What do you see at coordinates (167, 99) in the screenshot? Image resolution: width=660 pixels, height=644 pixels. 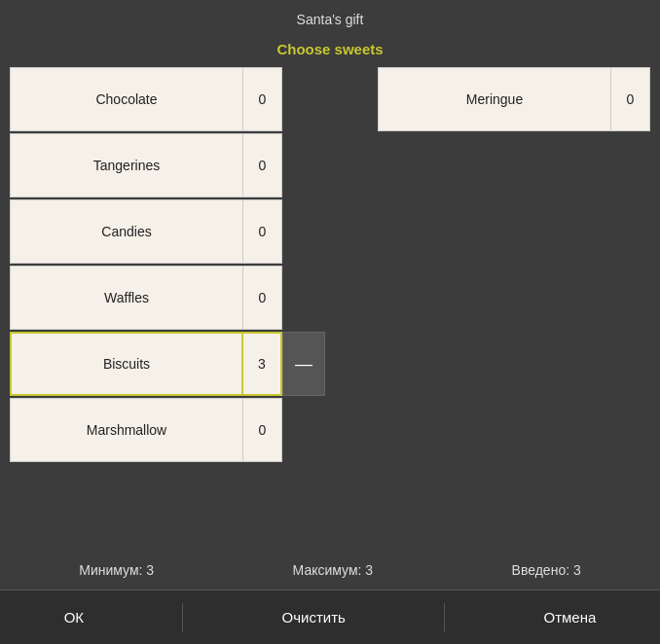 I see `left-item-row: Chocolate0` at bounding box center [167, 99].